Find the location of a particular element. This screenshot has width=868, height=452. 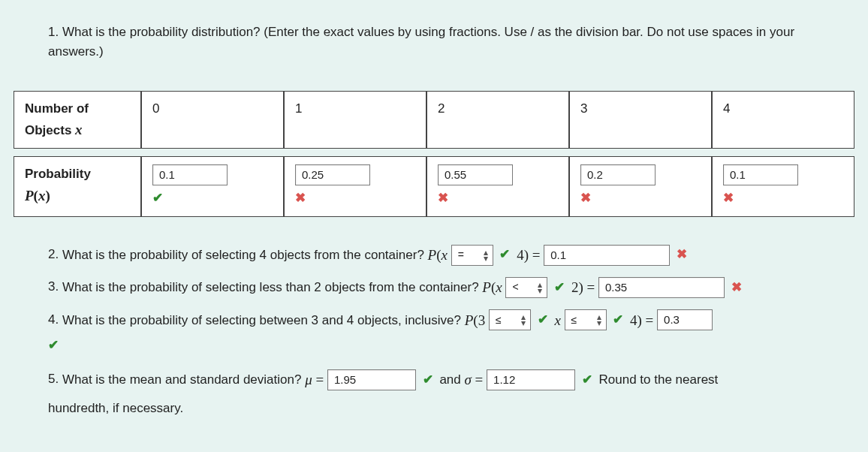

x-value-cell: 2 is located at coordinates (498, 120).